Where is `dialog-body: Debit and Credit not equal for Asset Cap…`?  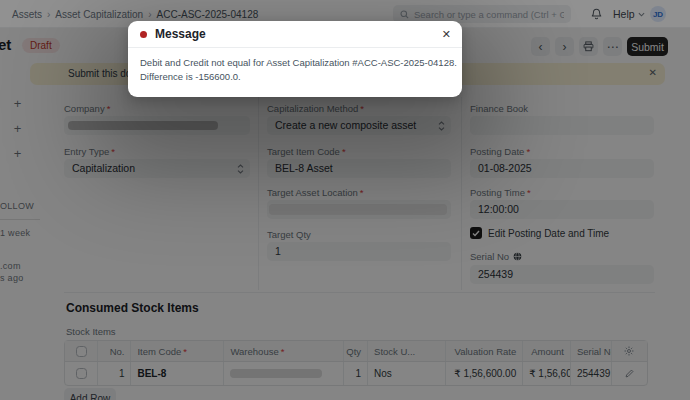 dialog-body: Debit and Credit not equal for Asset Cap… is located at coordinates (295, 66).